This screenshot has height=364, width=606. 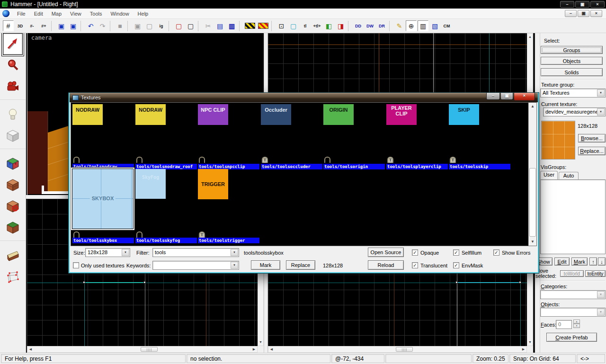 What do you see at coordinates (208, 26) in the screenshot?
I see `cut-icon: ✂` at bounding box center [208, 26].